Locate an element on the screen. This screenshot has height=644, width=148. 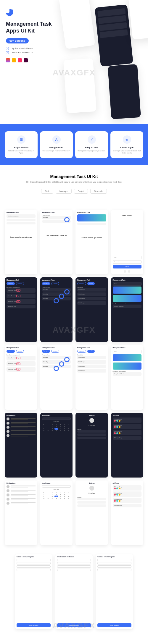
tag: Schedule is located at coordinates (98, 191).